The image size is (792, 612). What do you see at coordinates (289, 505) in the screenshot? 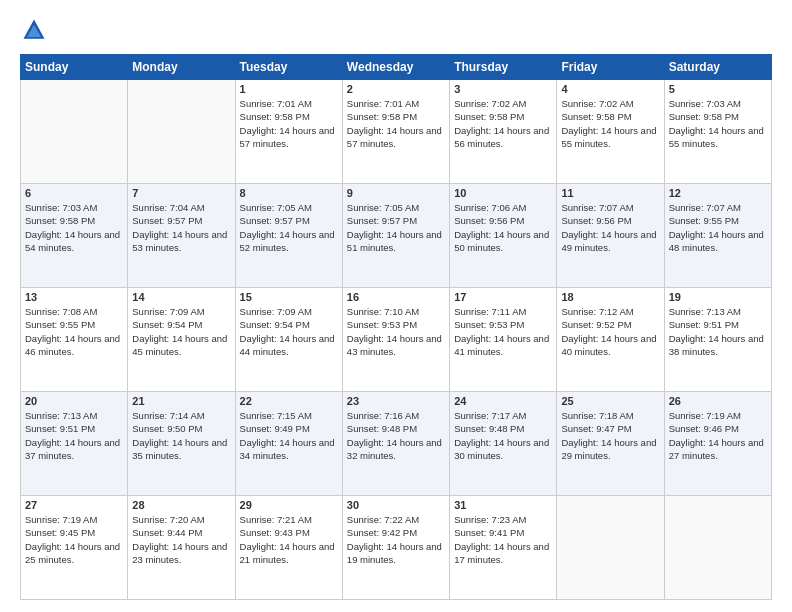
I see `day-number: 29` at bounding box center [289, 505].